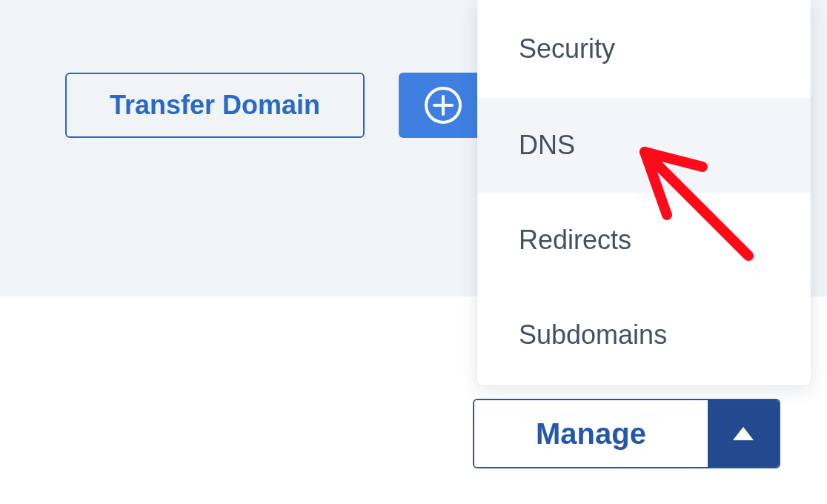 Image resolution: width=827 pixels, height=504 pixels. Describe the element at coordinates (644, 240) in the screenshot. I see `dropdown-item-redirects: Redirects` at that location.